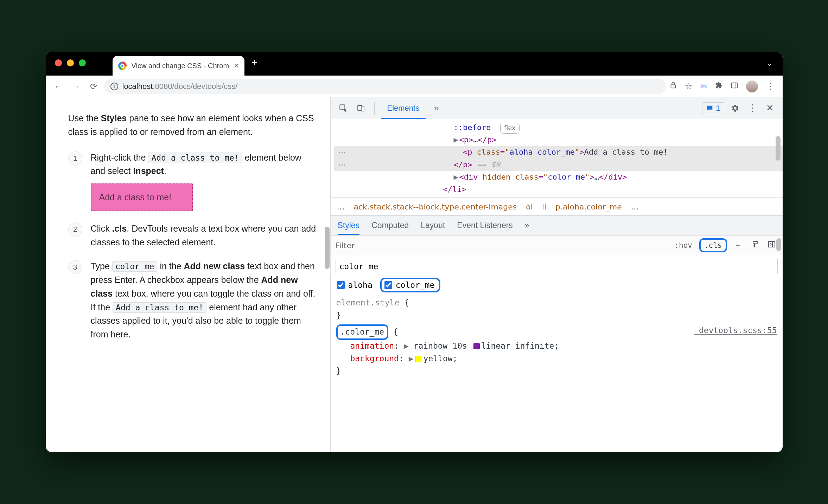 Image resolution: width=828 pixels, height=504 pixels. What do you see at coordinates (341, 207) in the screenshot?
I see `crumbs-overflow-left: …` at bounding box center [341, 207].